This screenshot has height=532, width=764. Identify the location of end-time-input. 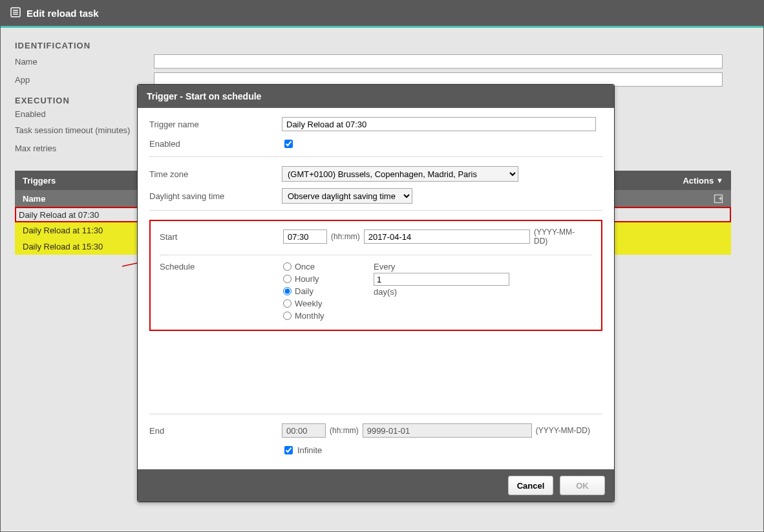
(304, 431).